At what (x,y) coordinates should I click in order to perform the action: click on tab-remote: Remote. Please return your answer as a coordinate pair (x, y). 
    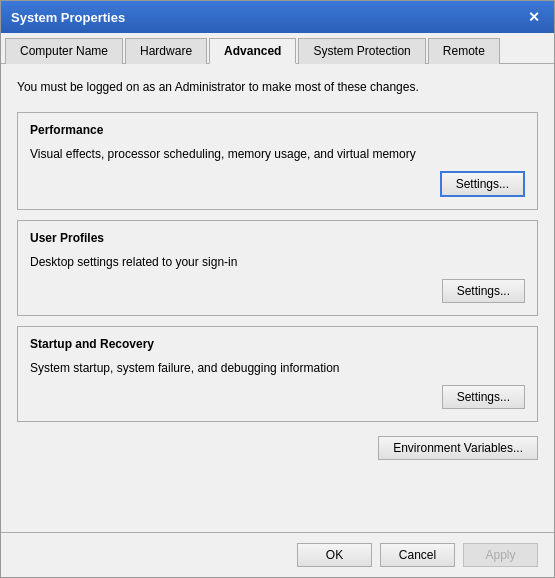
    Looking at the image, I should click on (464, 51).